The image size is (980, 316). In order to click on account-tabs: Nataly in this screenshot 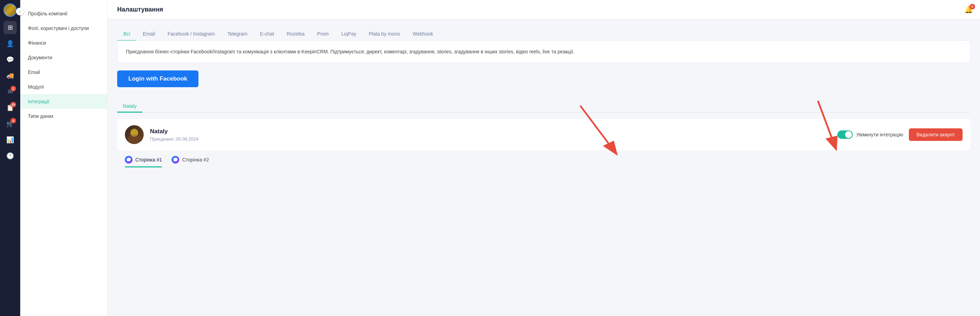, I will do `click(544, 106)`.